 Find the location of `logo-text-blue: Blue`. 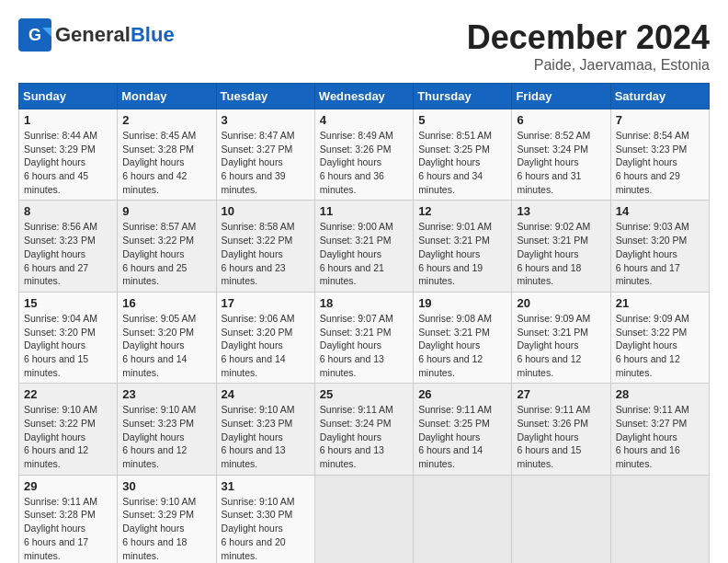

logo-text-blue: Blue is located at coordinates (153, 35).